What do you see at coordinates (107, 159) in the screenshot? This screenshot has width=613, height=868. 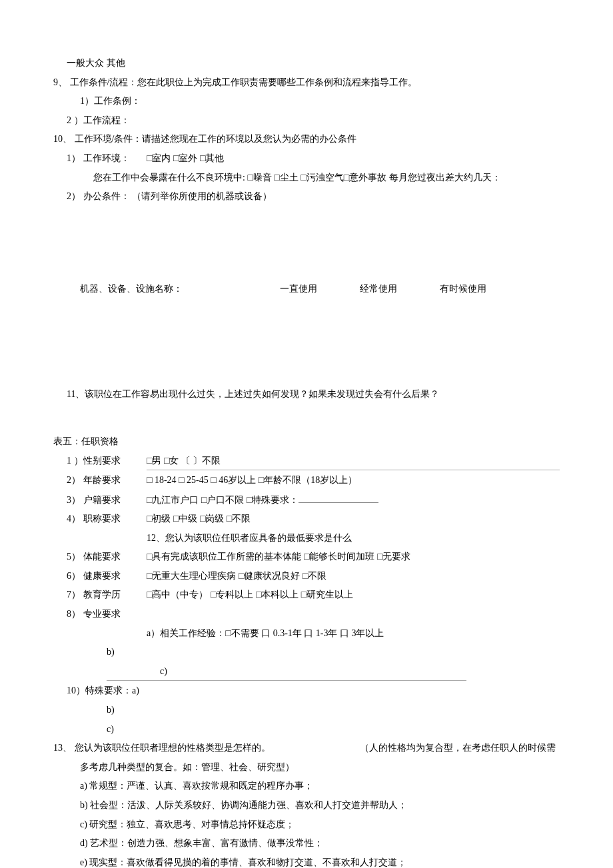 I see `q10-env-label: 1） 工作环境：` at bounding box center [107, 159].